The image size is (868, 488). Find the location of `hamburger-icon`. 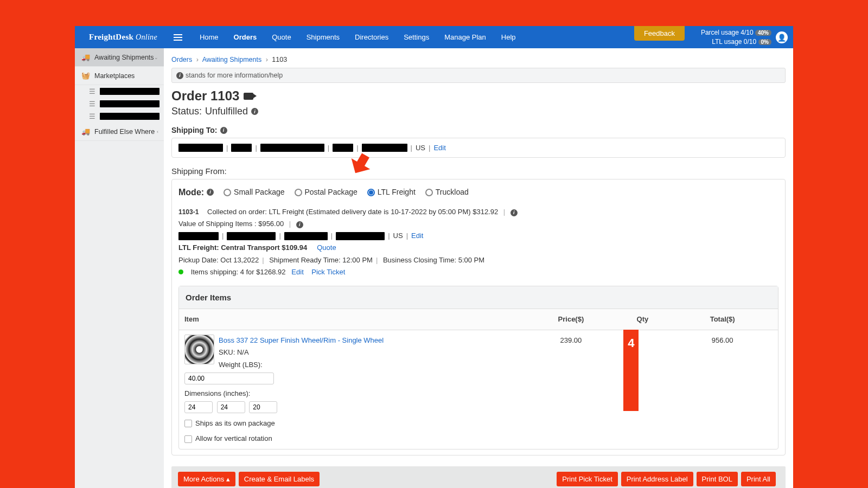

hamburger-icon is located at coordinates (178, 37).